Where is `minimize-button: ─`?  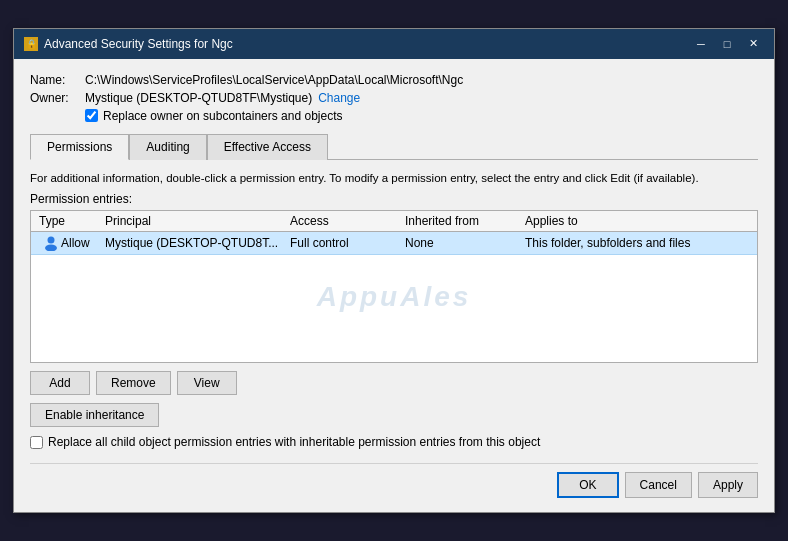 minimize-button: ─ is located at coordinates (701, 44).